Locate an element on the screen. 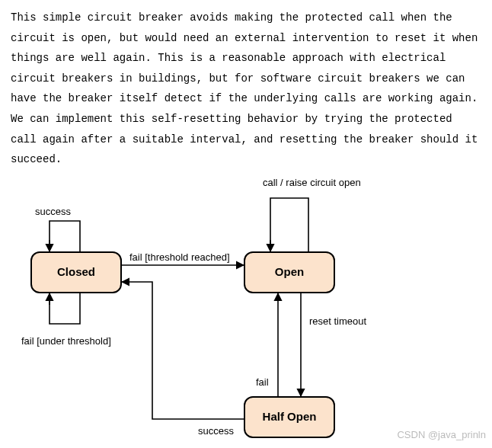  label-fail: fail is located at coordinates (262, 382).